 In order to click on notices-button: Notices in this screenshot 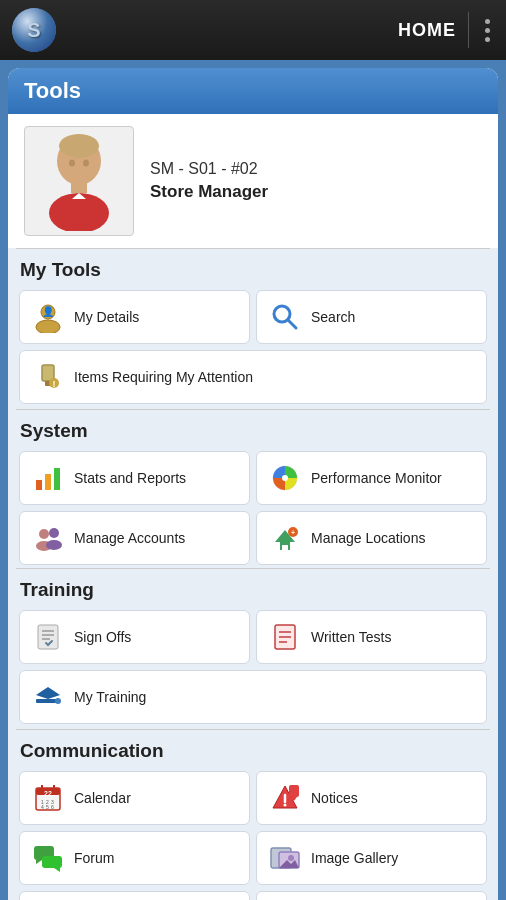, I will do `click(372, 798)`.